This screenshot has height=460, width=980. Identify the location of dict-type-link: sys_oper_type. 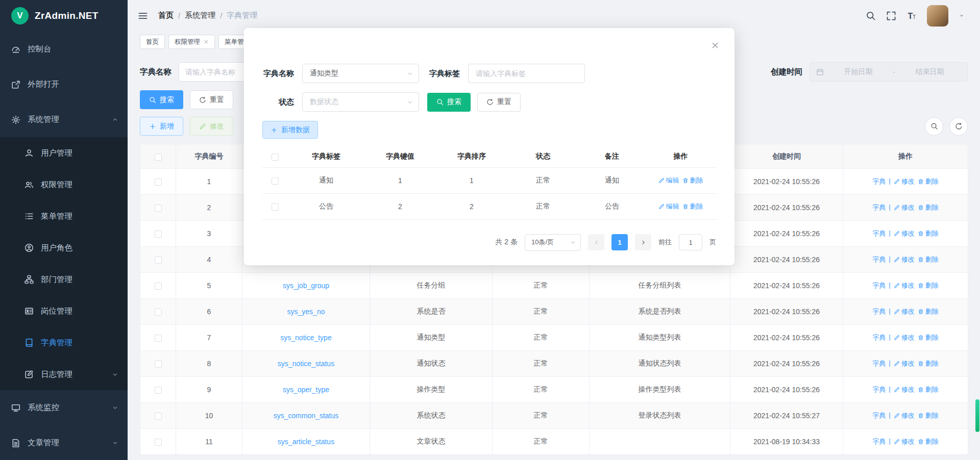
(306, 390).